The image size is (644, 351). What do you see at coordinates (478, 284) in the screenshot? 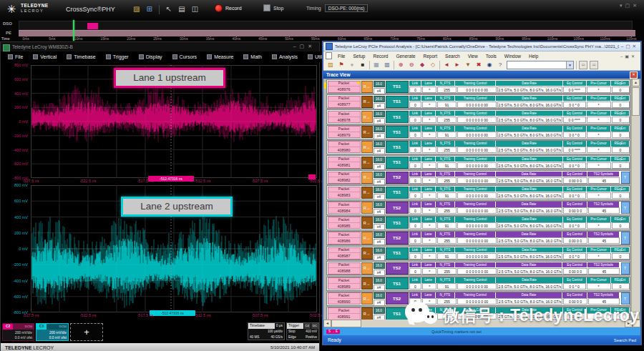
I see `trace-row-packet-408989: Packet408989R→16.0x4TS1LinkLaneN_FTSTrai…` at bounding box center [478, 284].